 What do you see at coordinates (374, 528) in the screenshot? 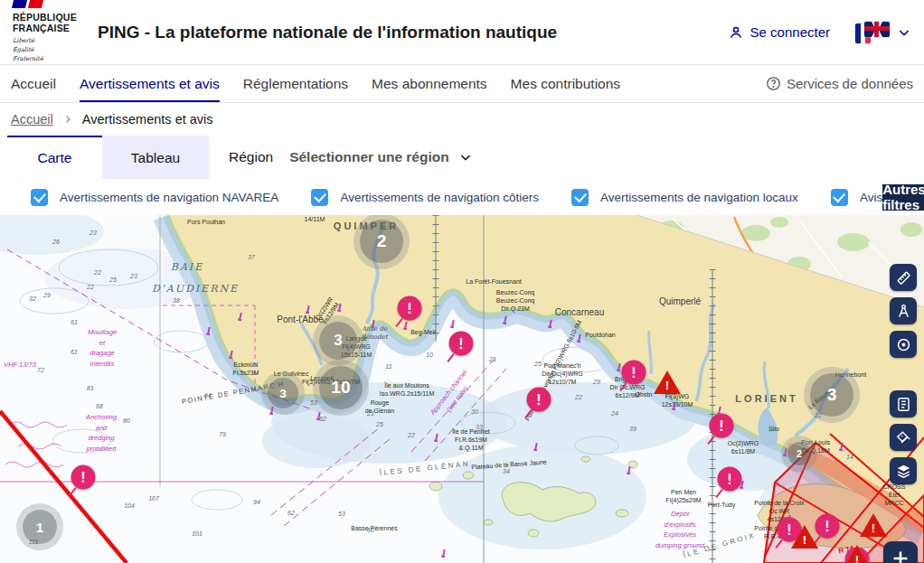
I see `map-place-label: Basse Pérennès` at bounding box center [374, 528].